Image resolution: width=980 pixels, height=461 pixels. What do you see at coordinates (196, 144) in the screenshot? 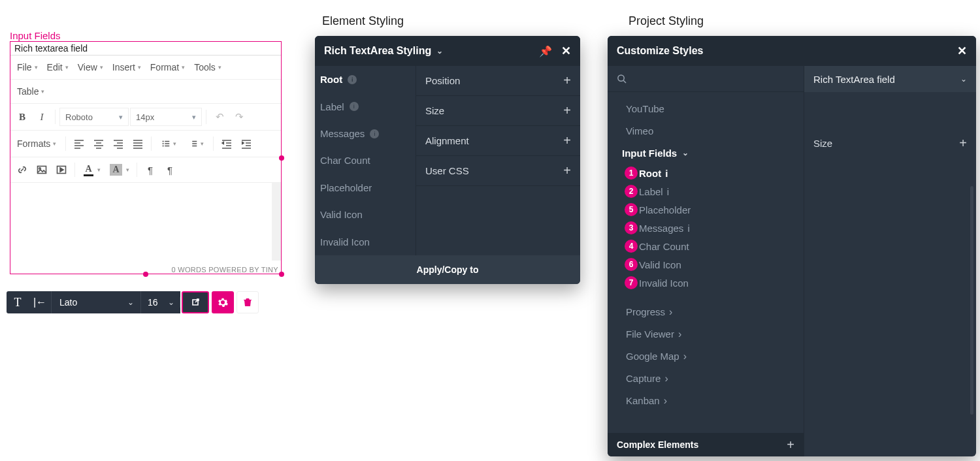
I see `number-list-button` at bounding box center [196, 144].